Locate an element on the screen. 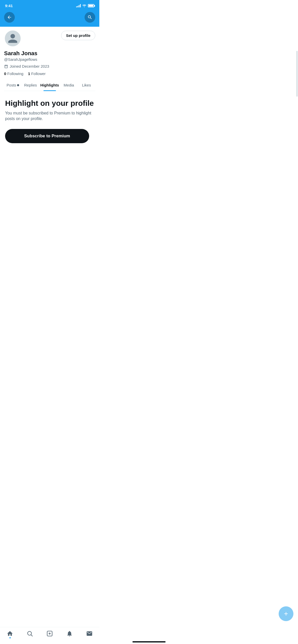 The height and width of the screenshot is (644, 298). posts-badge is located at coordinates (18, 85).